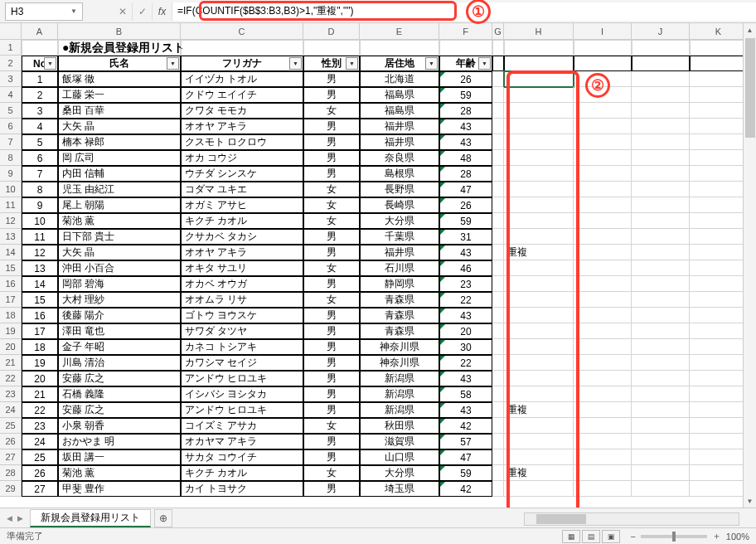 The height and width of the screenshot is (544, 756). I want to click on cell-no: 23, so click(40, 426).